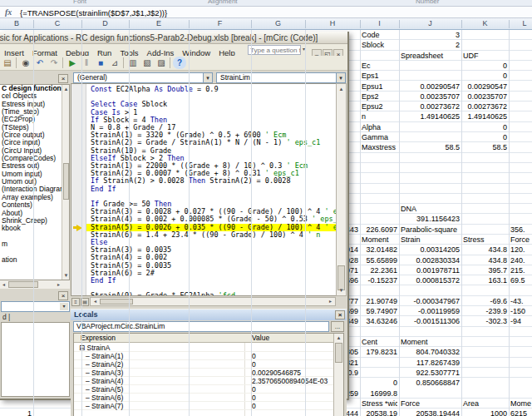 The height and width of the screenshot is (416, 532). Describe the element at coordinates (379, 301) in the screenshot. I see `spreadsheet-cell: 21.90749` at that location.